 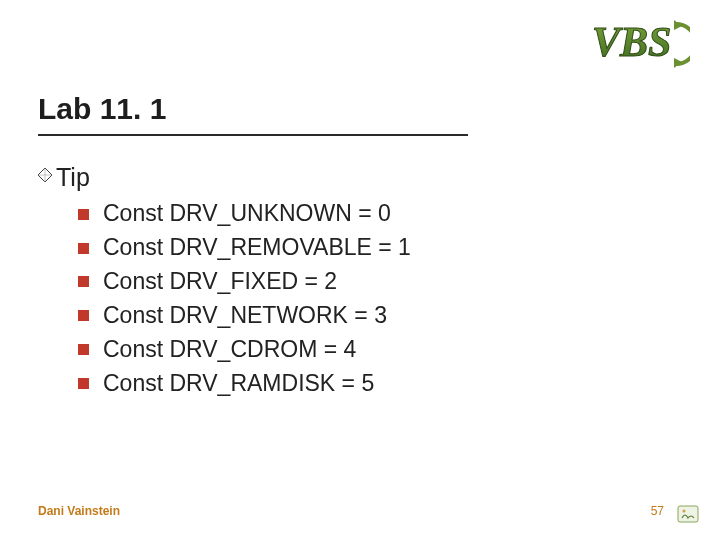 What do you see at coordinates (368, 282) in the screenshot?
I see `list-item: Const DRV_FIXED = 2` at bounding box center [368, 282].